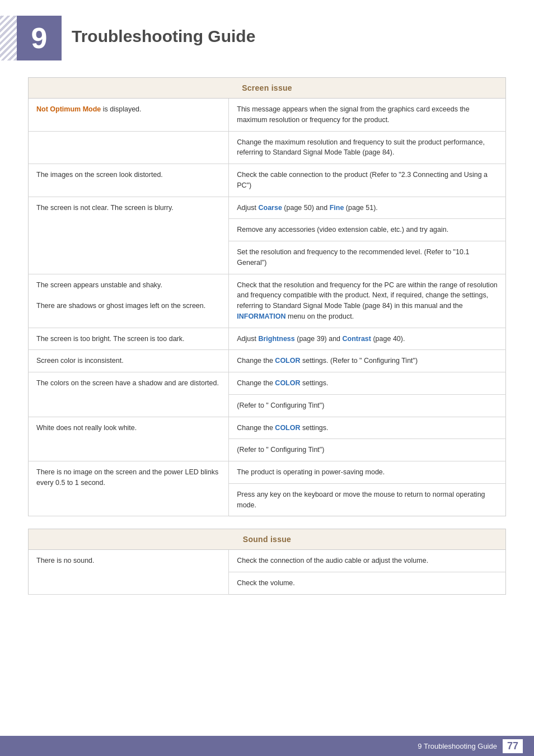  Describe the element at coordinates (129, 180) in the screenshot. I see `problem-cell: The images on the screen look distorted.` at that location.